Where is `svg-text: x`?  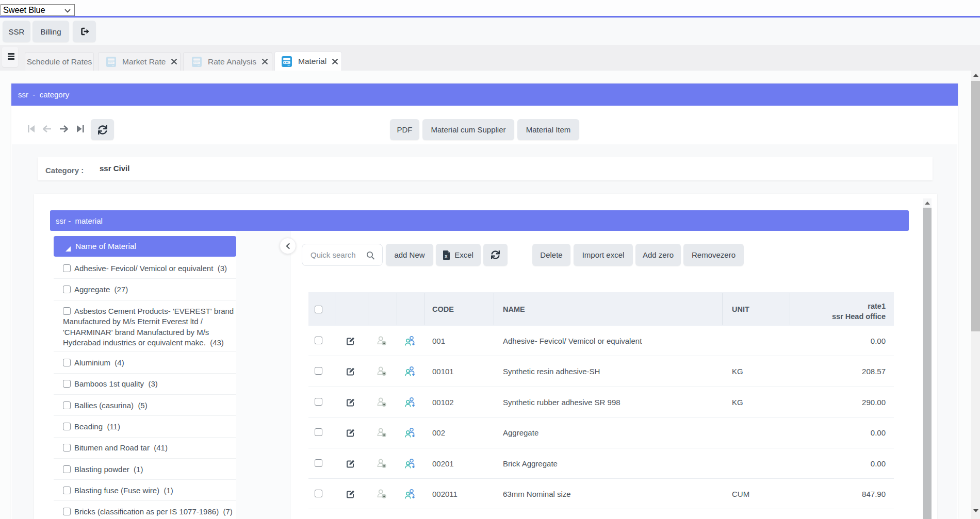
svg-text: x is located at coordinates (446, 256).